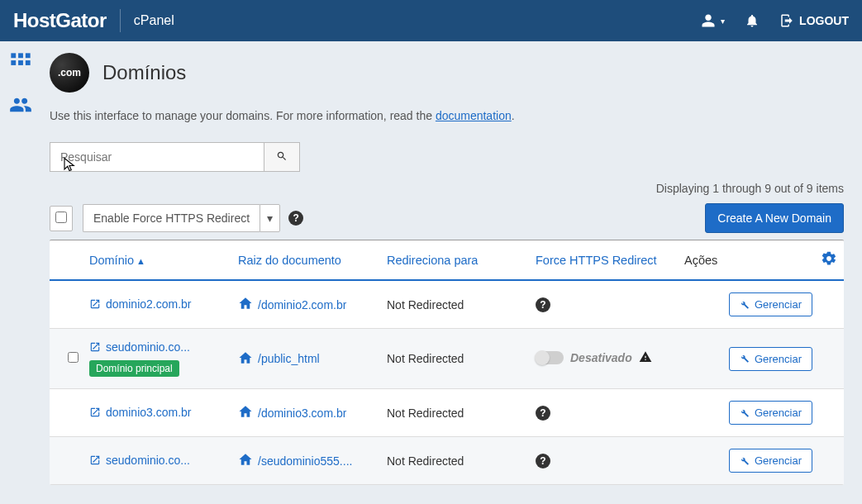  I want to click on toolbar: Enable Force HTTPS Redirect ▾ ? Create A…, so click(446, 218).